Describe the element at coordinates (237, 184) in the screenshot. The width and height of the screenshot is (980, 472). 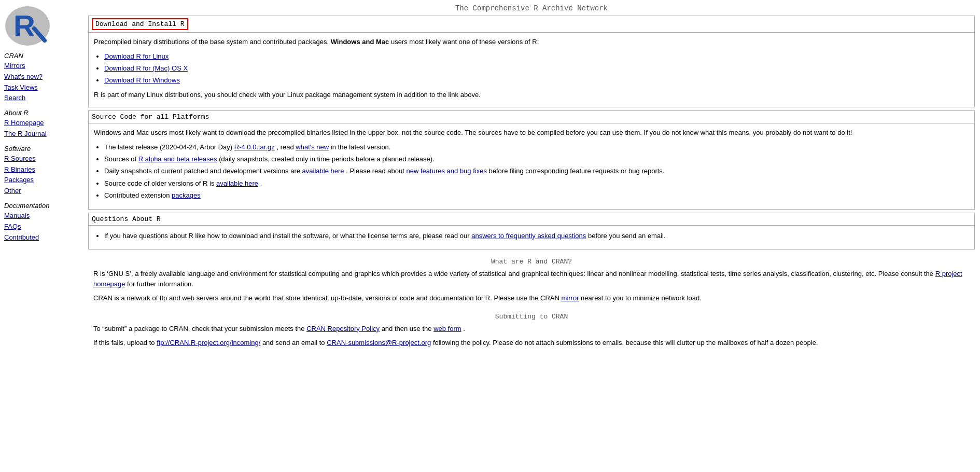
I see `available-here-link-2: available here` at that location.